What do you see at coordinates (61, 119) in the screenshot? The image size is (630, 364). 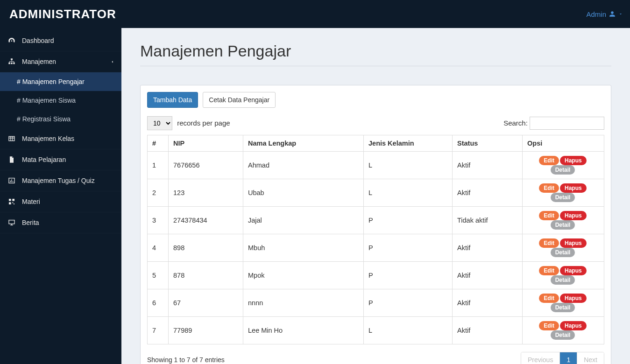 I see `submenu-registrasi: # Registrasi Siswa` at bounding box center [61, 119].